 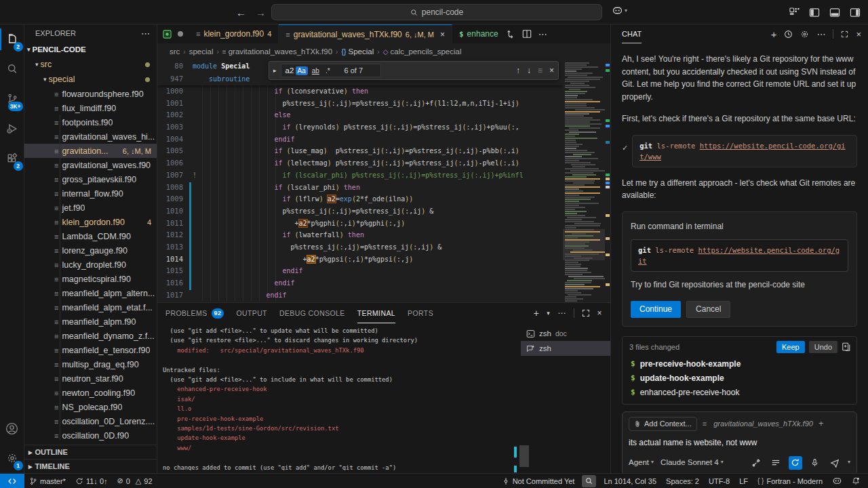 What do you see at coordinates (739, 378) in the screenshot?
I see `changed-file-item: $update-hook-example` at bounding box center [739, 378].